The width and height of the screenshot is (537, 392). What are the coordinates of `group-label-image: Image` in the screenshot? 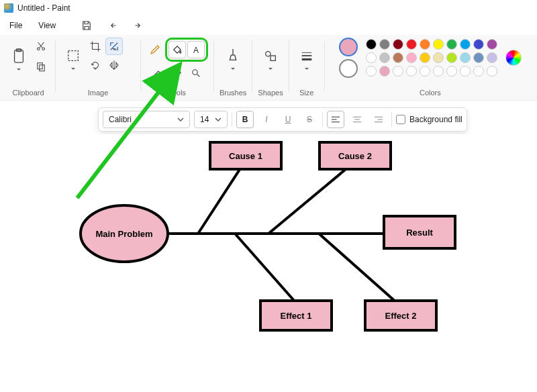 It's located at (98, 93).